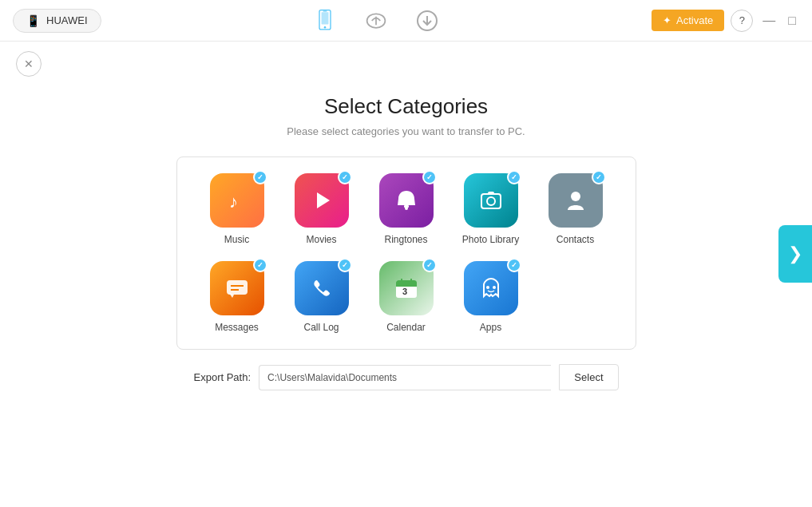 The height and width of the screenshot is (507, 812). Describe the element at coordinates (406, 131) in the screenshot. I see `page-subtitle: Please select categories you want to tra…` at that location.